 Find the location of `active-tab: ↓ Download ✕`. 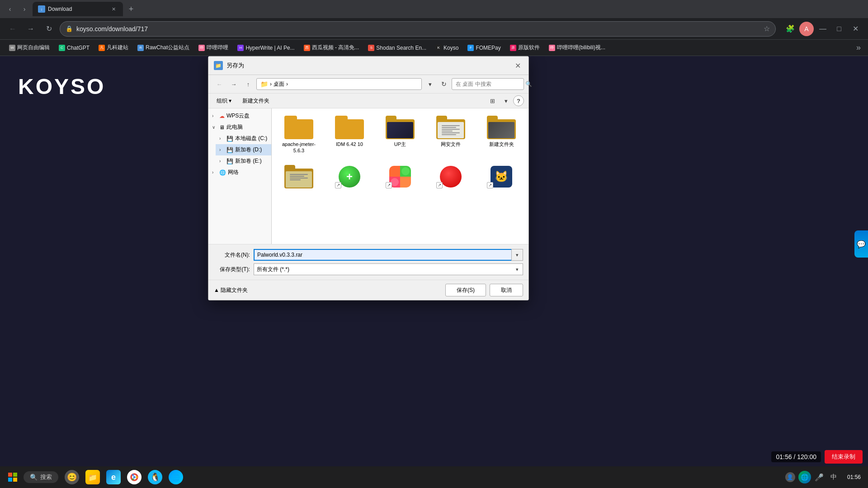

active-tab: ↓ Download ✕ is located at coordinates (78, 9).